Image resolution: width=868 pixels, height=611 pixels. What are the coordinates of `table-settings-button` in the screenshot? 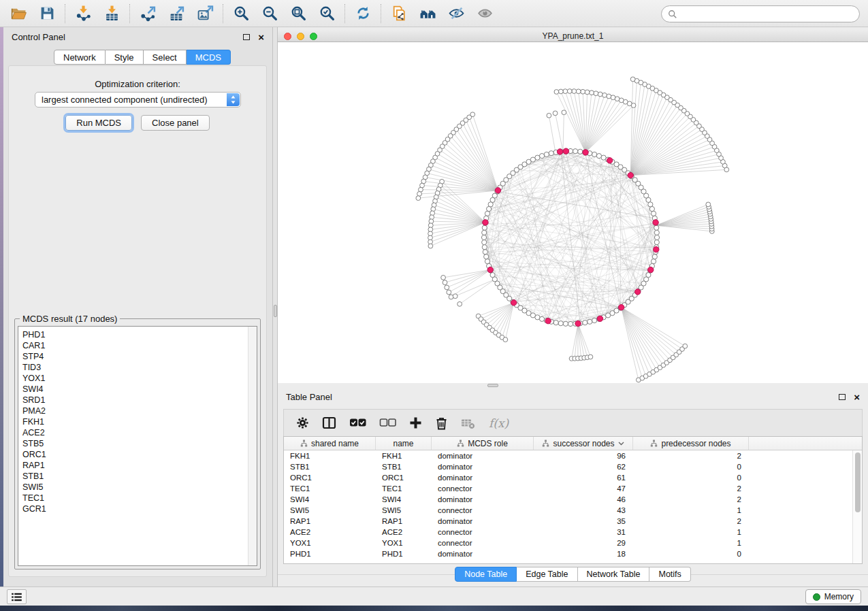 It's located at (302, 423).